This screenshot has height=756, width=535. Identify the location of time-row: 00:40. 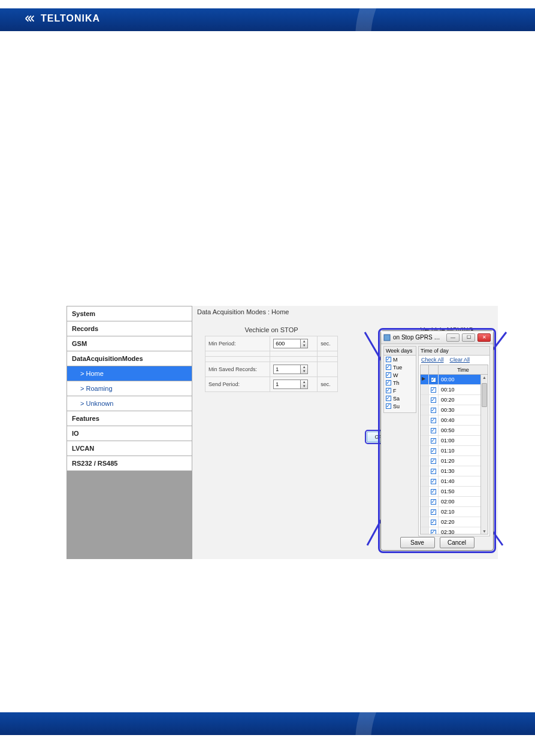
(454, 420).